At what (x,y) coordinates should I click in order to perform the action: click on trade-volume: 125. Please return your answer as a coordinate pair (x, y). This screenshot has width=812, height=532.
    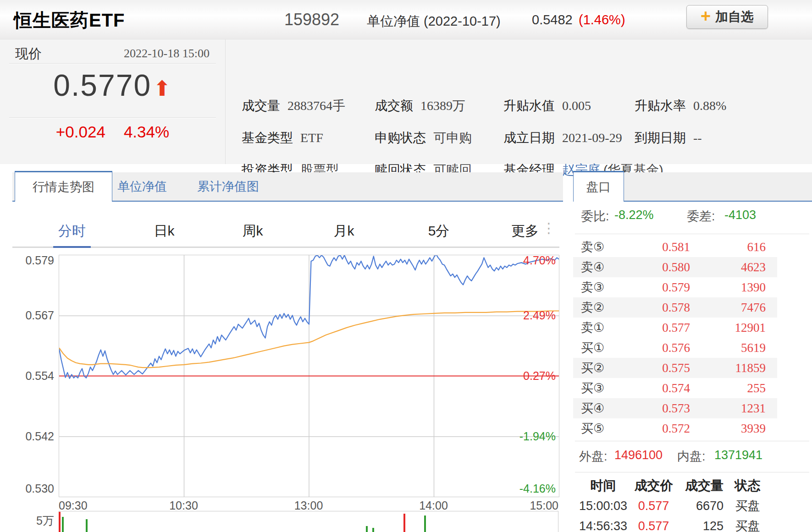
    Looking at the image, I should click on (702, 526).